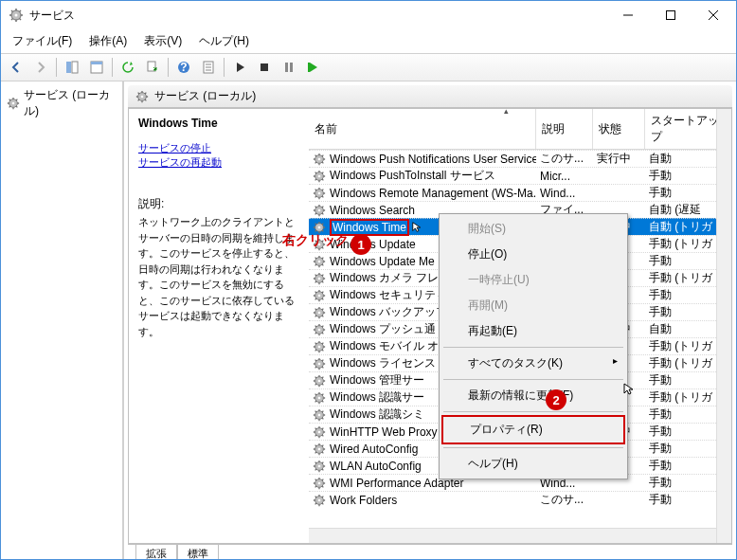  What do you see at coordinates (314, 67) in the screenshot?
I see `restart-service-button` at bounding box center [314, 67].